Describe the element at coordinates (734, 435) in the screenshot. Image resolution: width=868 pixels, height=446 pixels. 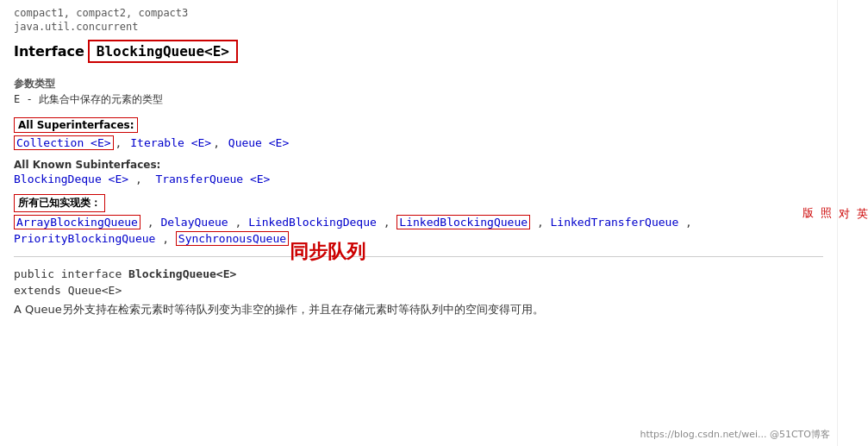
I see `url-line: https://blog.csdn.net/wei... @51CTO博客` at that location.